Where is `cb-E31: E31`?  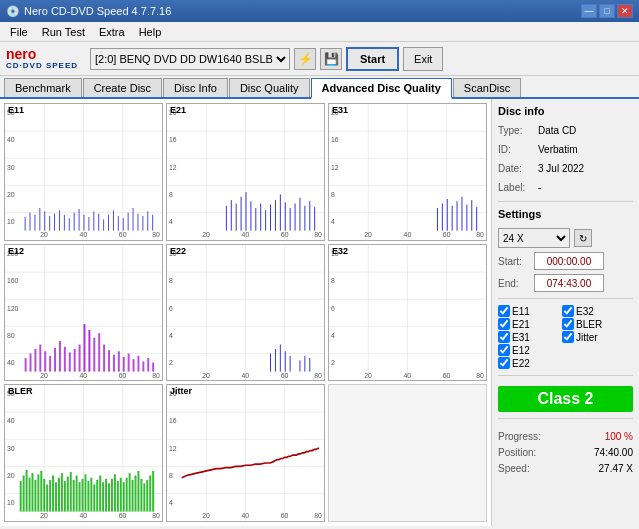
cb-E31: E31 is located at coordinates (528, 337).